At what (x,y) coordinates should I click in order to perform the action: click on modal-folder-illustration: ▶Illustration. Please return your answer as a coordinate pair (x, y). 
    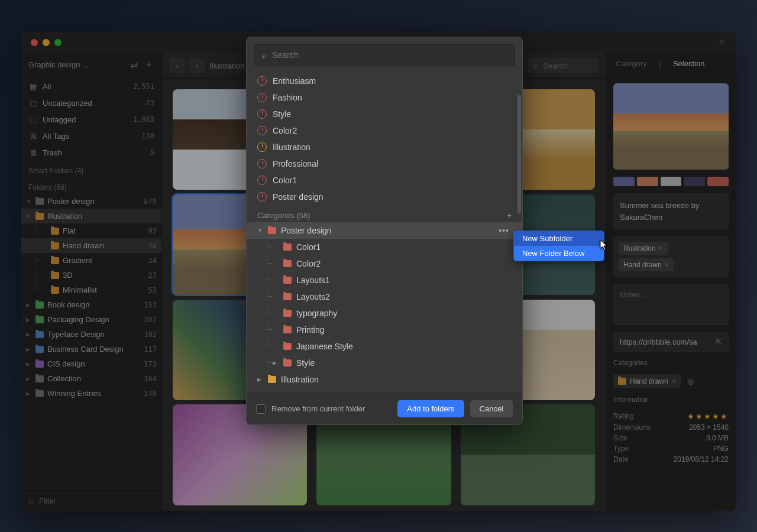
    Looking at the image, I should click on (384, 379).